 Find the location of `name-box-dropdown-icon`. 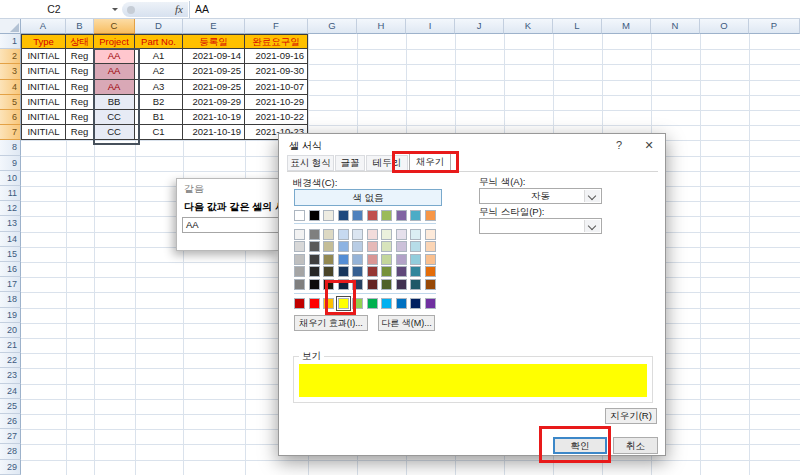

name-box-dropdown-icon is located at coordinates (115, 11).